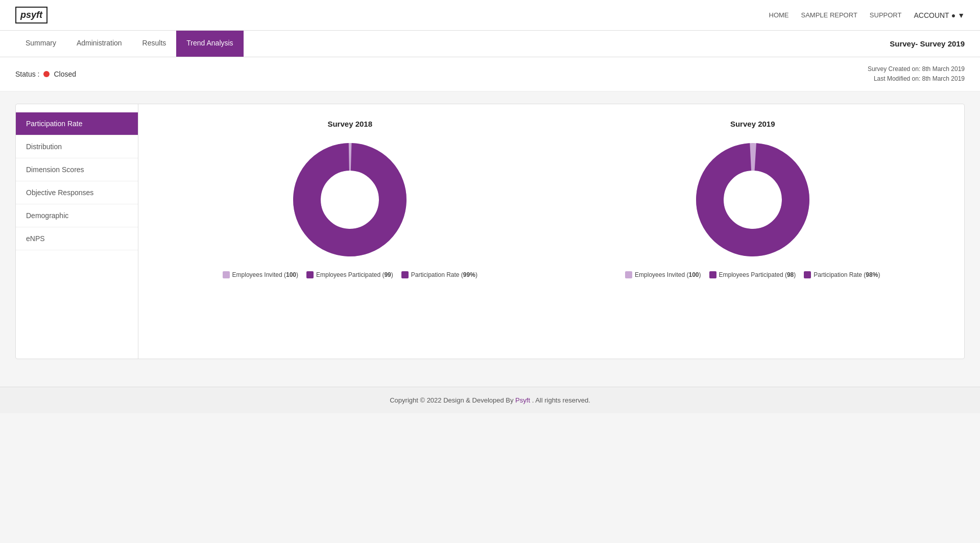 The width and height of the screenshot is (980, 543). What do you see at coordinates (713, 275) in the screenshot?
I see `legend-swatch-participated-2019` at bounding box center [713, 275].